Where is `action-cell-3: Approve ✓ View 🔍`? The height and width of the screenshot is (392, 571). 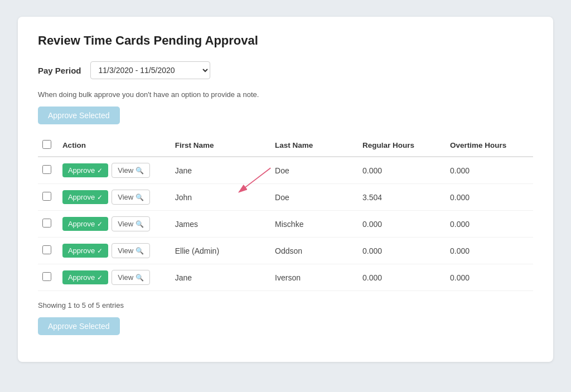
action-cell-3: Approve ✓ View 🔍 is located at coordinates (114, 251).